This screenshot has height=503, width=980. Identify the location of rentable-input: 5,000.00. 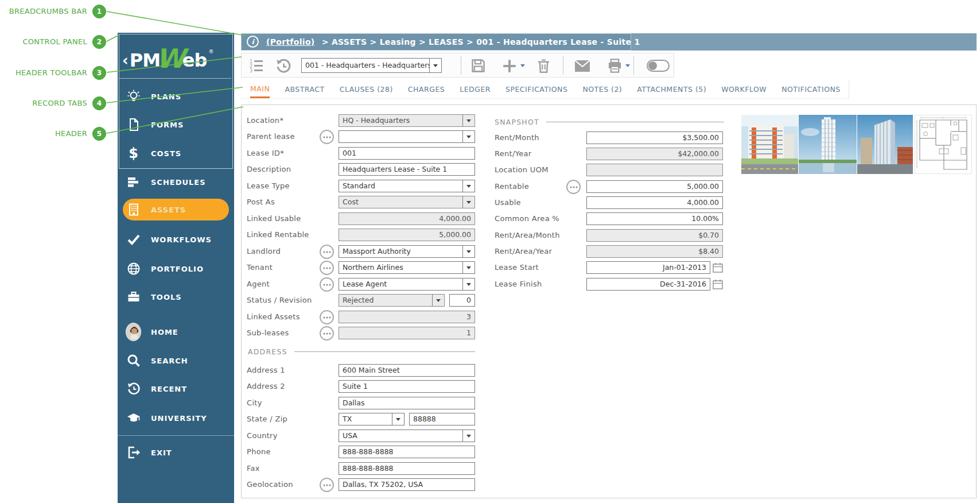
(655, 187).